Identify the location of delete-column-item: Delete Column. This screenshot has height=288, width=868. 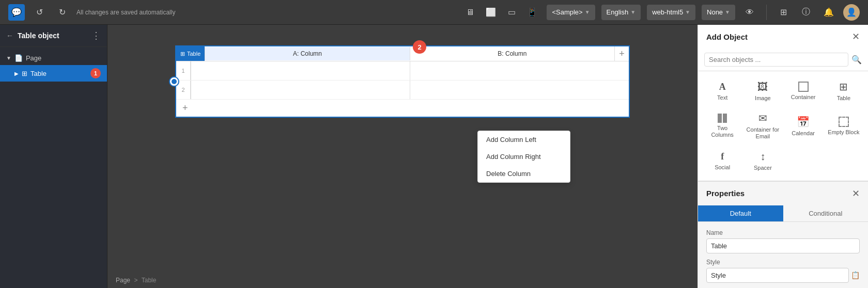
(524, 173).